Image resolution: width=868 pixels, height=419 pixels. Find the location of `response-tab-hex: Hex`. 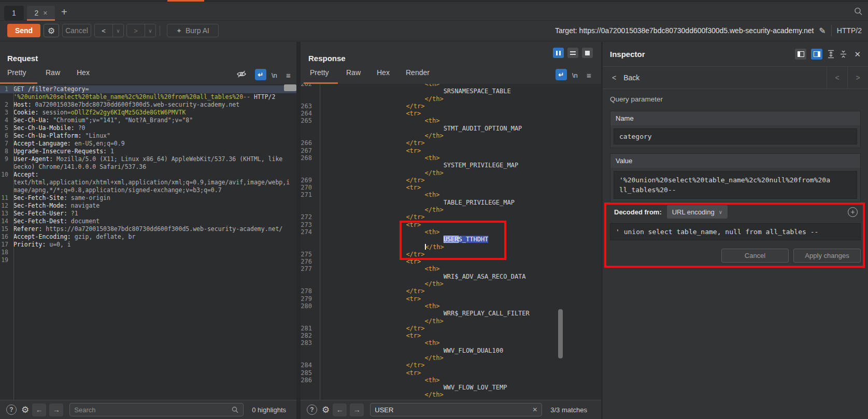

response-tab-hex: Hex is located at coordinates (383, 73).